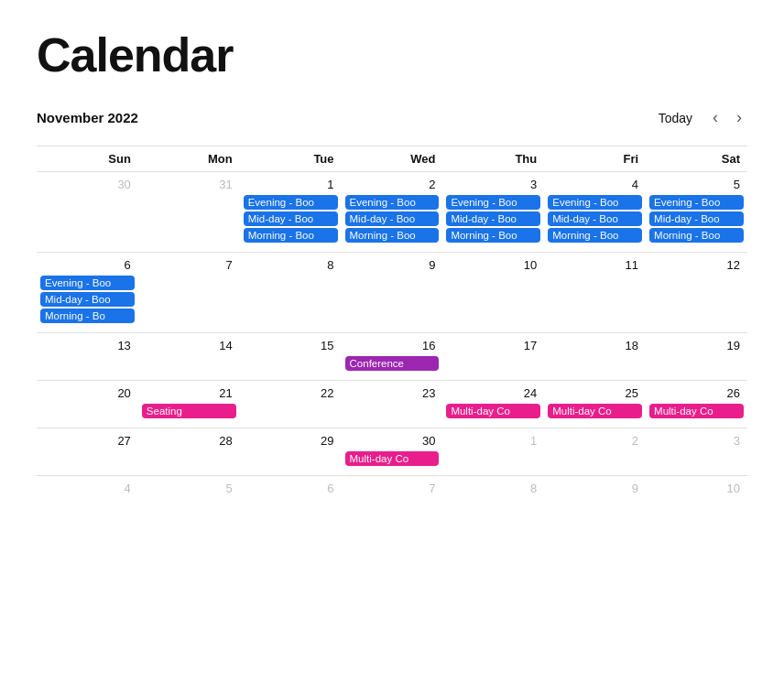  Describe the element at coordinates (189, 441) in the screenshot. I see `day-number: 28` at that location.